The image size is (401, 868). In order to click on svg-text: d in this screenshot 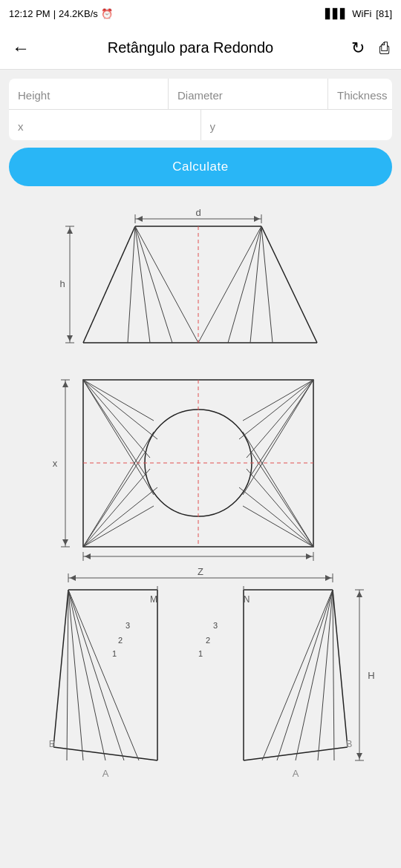, I will do `click(198, 212)`.